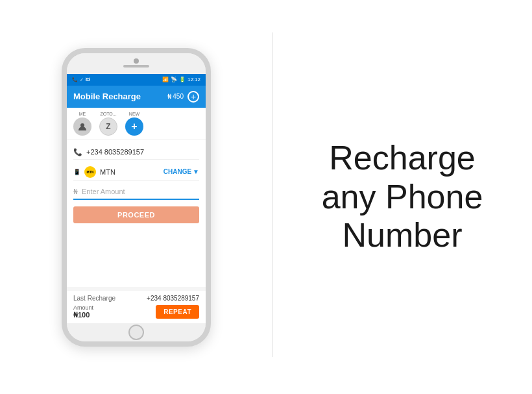 The width and height of the screenshot is (532, 394). Describe the element at coordinates (62, 136) in the screenshot. I see `volume-down-button` at that location.